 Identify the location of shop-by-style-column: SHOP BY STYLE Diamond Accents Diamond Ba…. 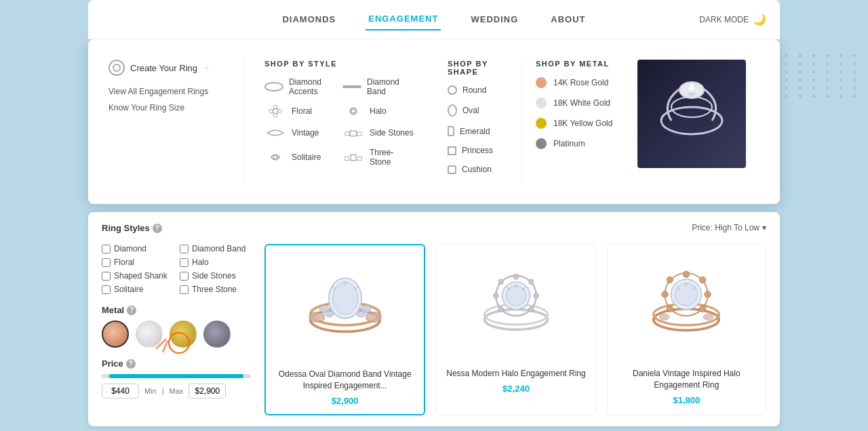
(339, 122).